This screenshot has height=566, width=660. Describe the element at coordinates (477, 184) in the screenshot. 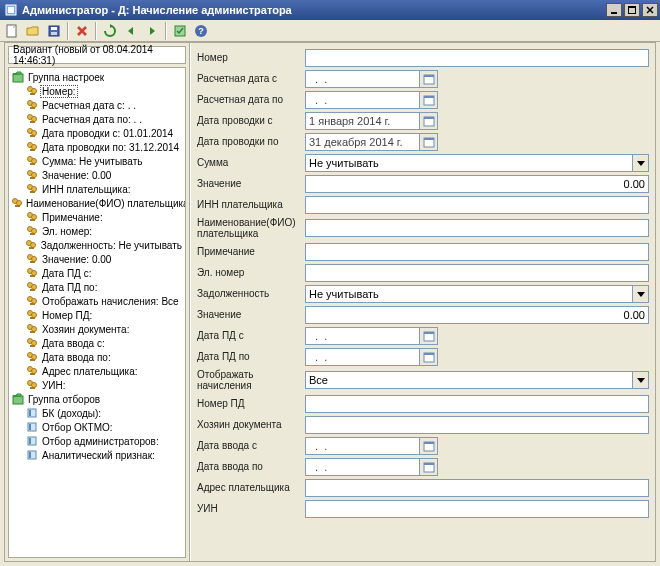

I see `znach1-input` at that location.